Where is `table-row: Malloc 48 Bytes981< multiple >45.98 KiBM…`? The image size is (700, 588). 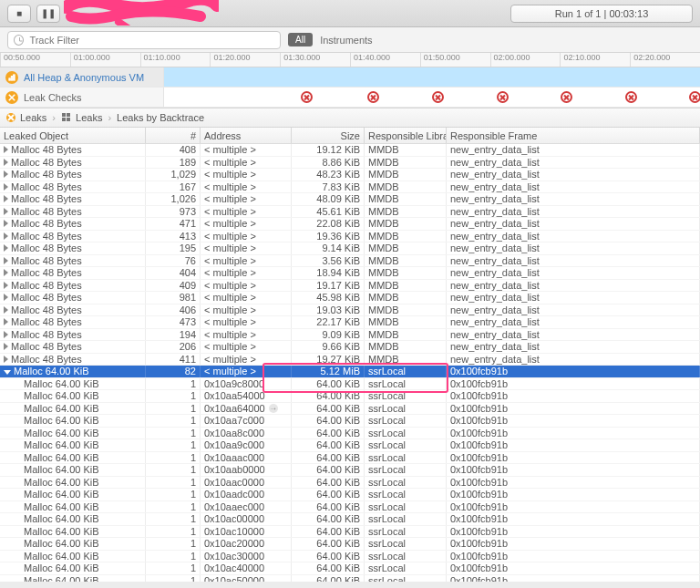
table-row: Malloc 48 Bytes981< multiple >45.98 KiBM… is located at coordinates (350, 298).